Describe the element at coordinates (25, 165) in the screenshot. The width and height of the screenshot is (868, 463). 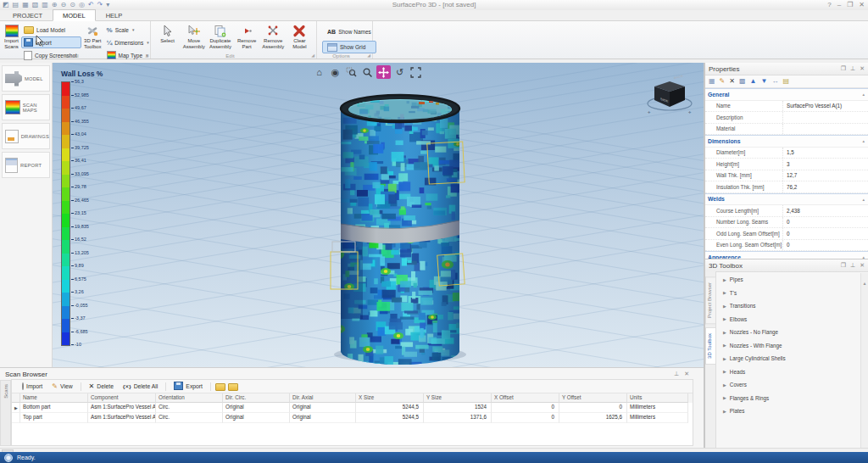
I see `sidebar-item-report: REPORT` at that location.